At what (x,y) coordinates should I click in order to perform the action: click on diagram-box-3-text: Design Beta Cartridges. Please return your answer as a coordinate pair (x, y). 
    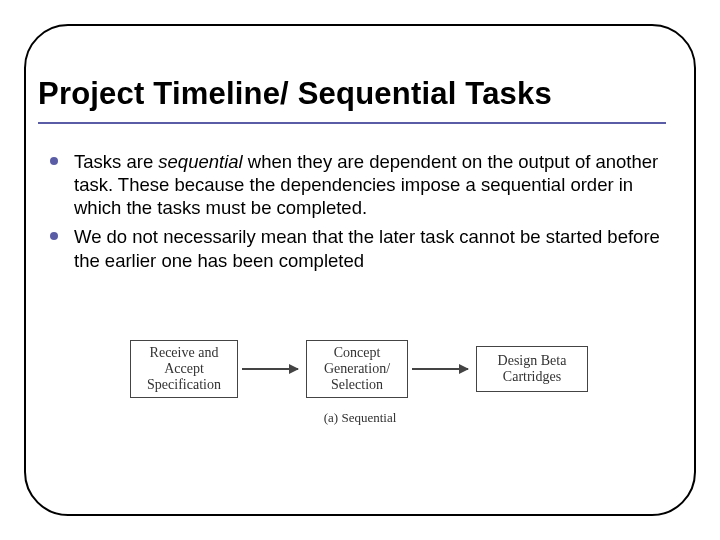
    Looking at the image, I should click on (532, 369).